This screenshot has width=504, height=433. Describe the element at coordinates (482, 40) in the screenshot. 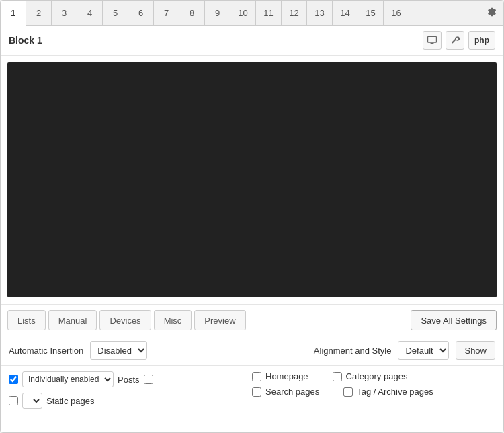

I see `php-button: php` at that location.